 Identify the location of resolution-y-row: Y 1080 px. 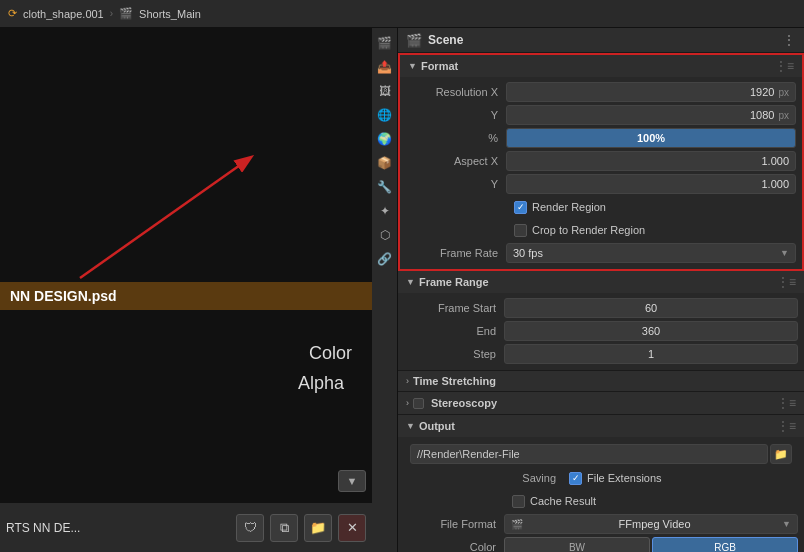
(601, 115).